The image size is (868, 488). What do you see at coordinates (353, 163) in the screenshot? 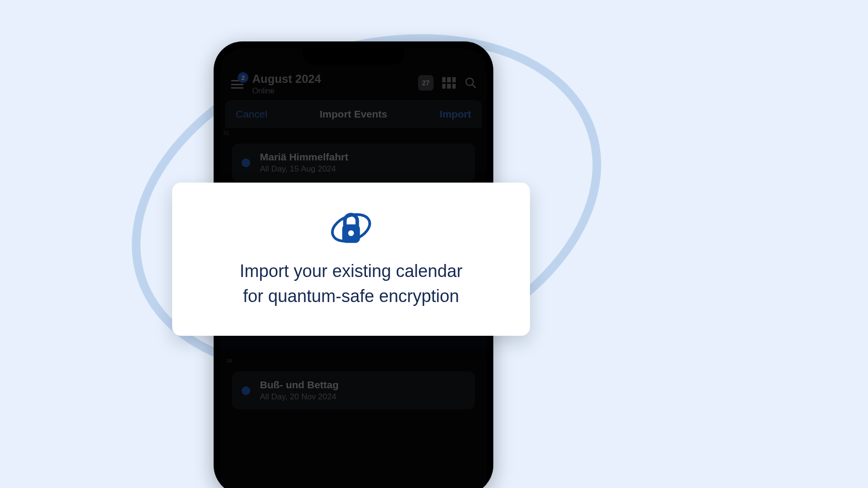
I see `event-row: Mariä Himmelfahrt All Day, 15 Aug 2024` at bounding box center [353, 163].